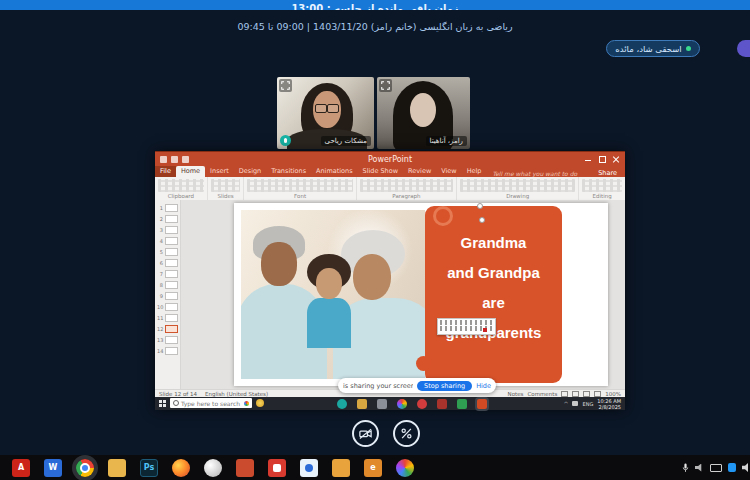 The width and height of the screenshot is (750, 480). I want to click on language-switcher: ENG, so click(588, 404).